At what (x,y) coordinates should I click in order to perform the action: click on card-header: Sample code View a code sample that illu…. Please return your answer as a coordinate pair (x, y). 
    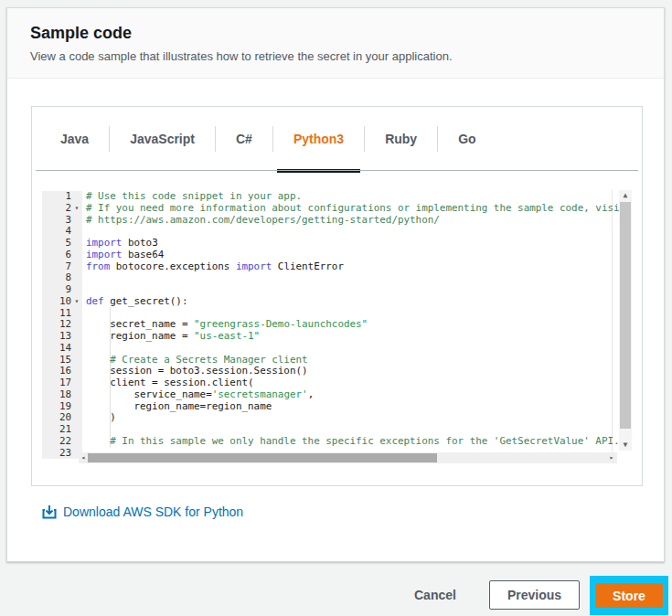
    Looking at the image, I should click on (336, 44).